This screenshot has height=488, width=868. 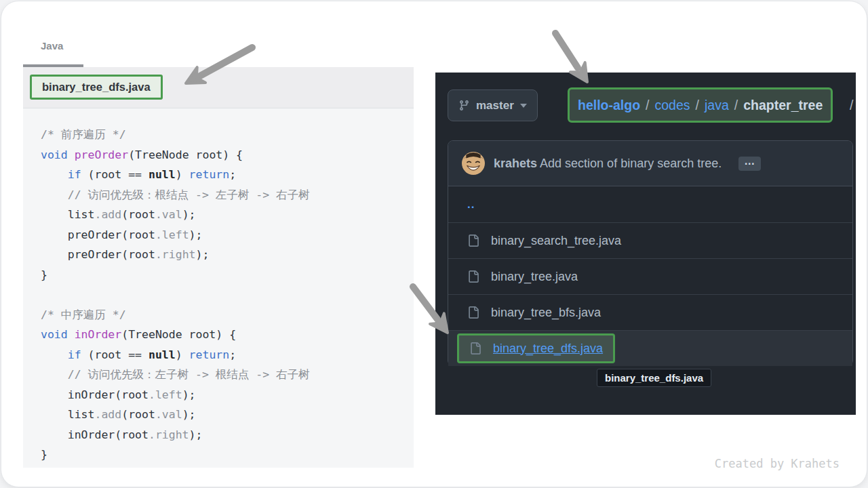 What do you see at coordinates (224, 335) in the screenshot?
I see `code-line: void inOrder(TreeNode root) {` at bounding box center [224, 335].